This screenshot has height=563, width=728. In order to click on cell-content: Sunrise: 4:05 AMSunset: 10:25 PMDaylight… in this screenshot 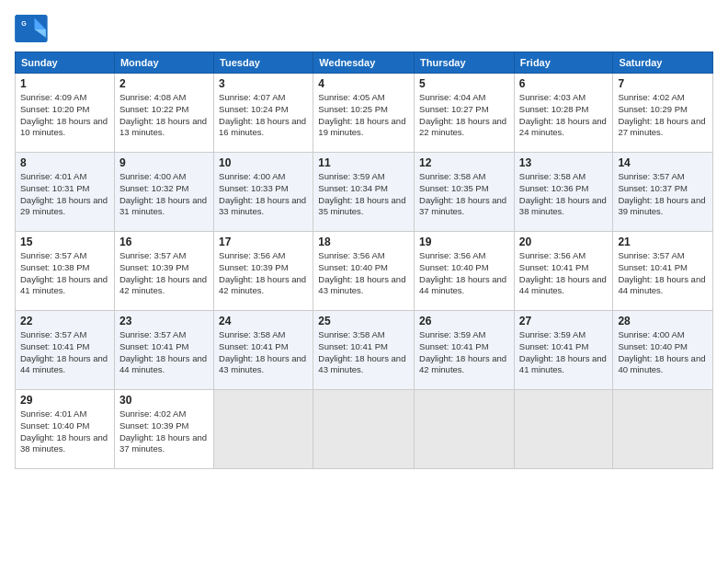, I will do `click(364, 116)`.